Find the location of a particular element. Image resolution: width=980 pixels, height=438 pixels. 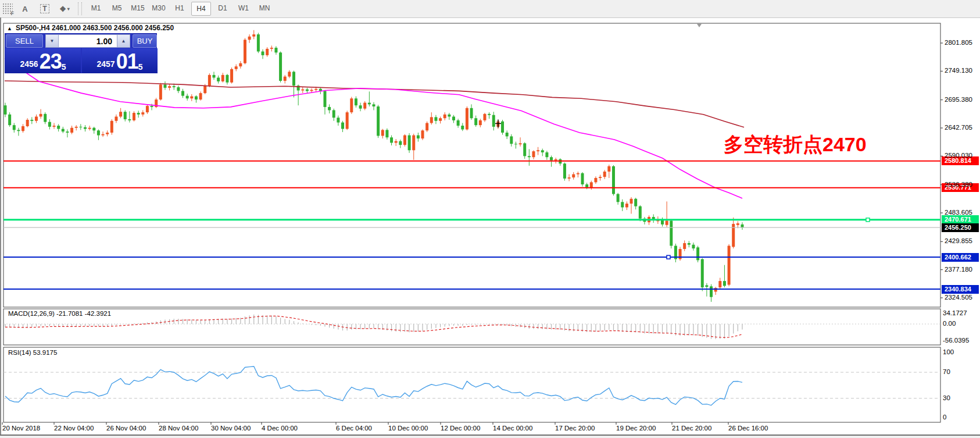

sell-price-box: 2456235 is located at coordinates (43, 60).